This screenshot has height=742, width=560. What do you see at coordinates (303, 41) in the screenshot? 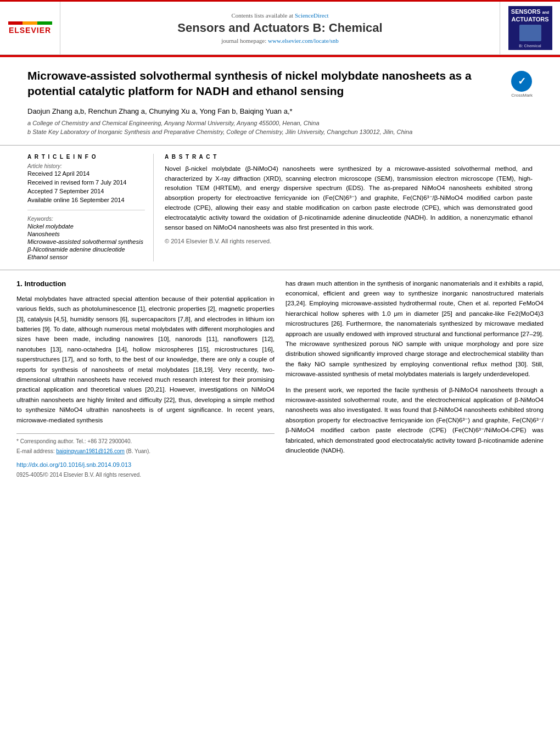
I see `journal-homepage-link: www.elsevier.com/locate/snb` at bounding box center [303, 41].